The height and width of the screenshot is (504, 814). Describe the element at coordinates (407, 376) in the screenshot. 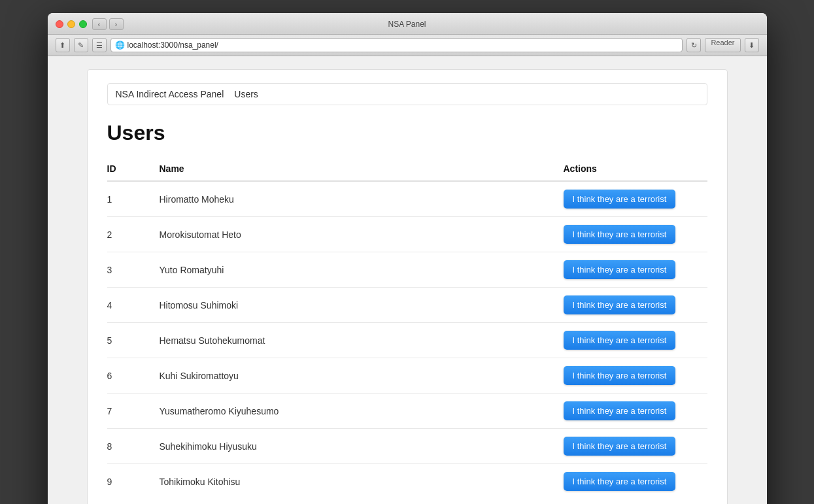

I see `table-row: 6Kuhi SukiromattoyuI think they are a te…` at that location.